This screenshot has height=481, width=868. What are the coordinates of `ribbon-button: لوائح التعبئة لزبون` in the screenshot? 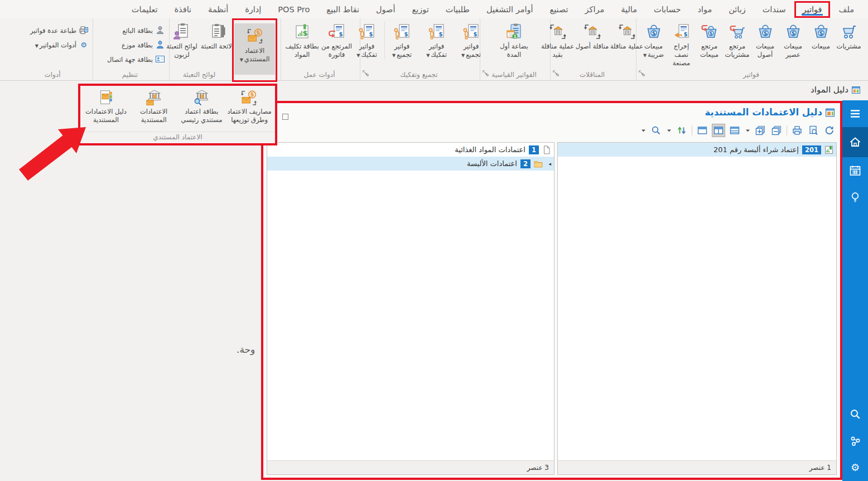 It's located at (182, 40).